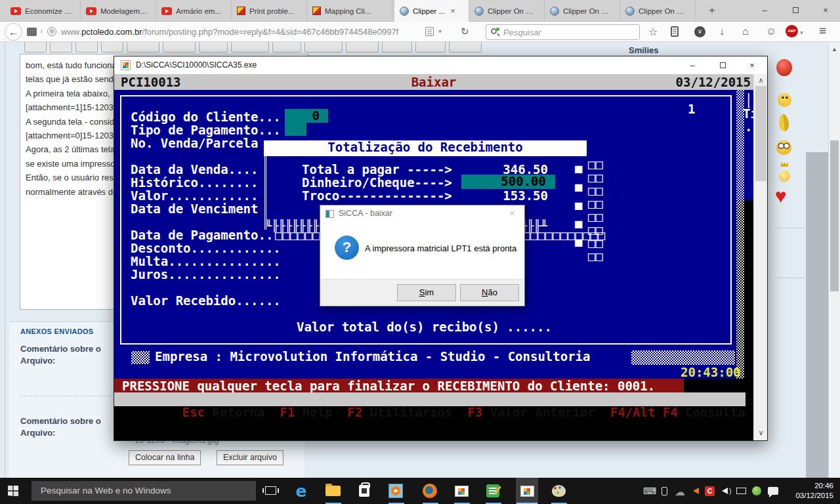  What do you see at coordinates (301, 491) in the screenshot?
I see `edge-icon: e` at bounding box center [301, 491].